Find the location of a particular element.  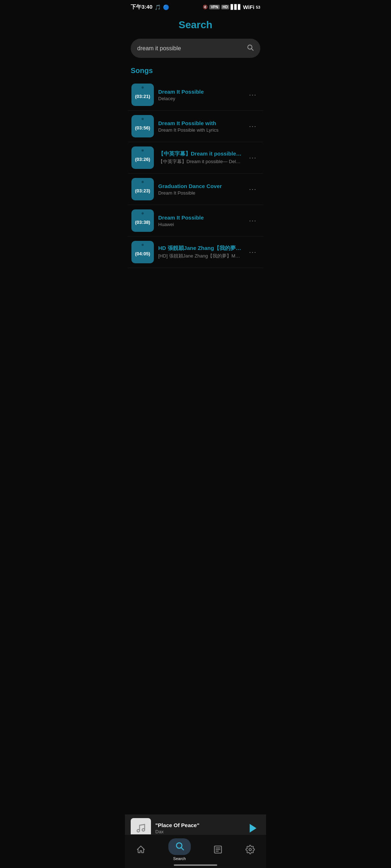

songs-section-title: Songs is located at coordinates (196, 73).